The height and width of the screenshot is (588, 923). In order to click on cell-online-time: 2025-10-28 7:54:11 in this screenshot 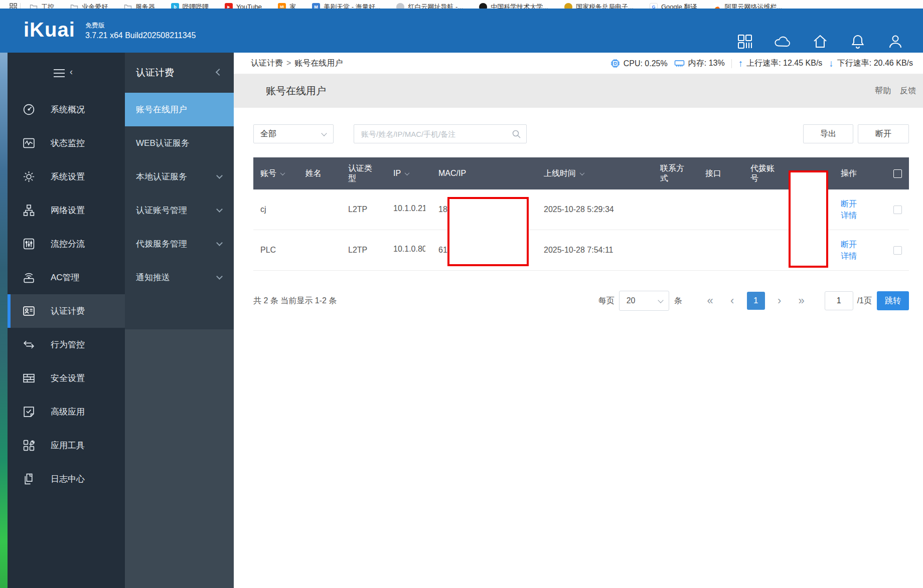, I will do `click(595, 250)`.